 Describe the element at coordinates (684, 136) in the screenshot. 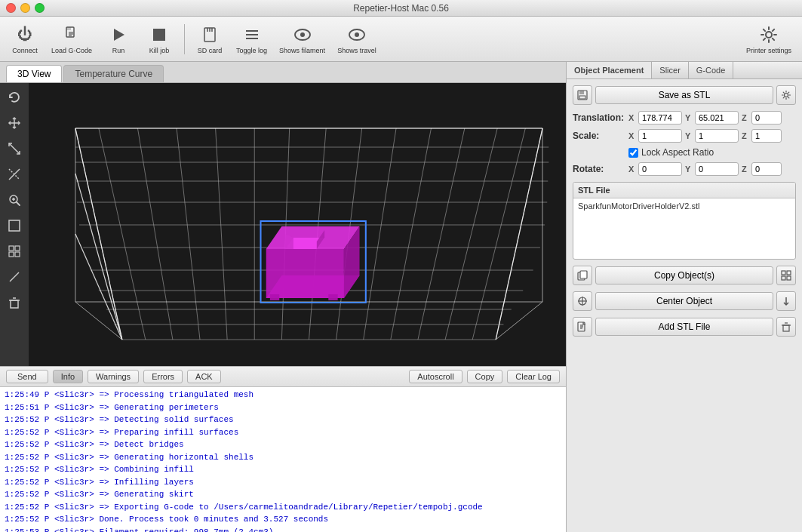

I see `scale-row: Scale: X Y Z` at that location.